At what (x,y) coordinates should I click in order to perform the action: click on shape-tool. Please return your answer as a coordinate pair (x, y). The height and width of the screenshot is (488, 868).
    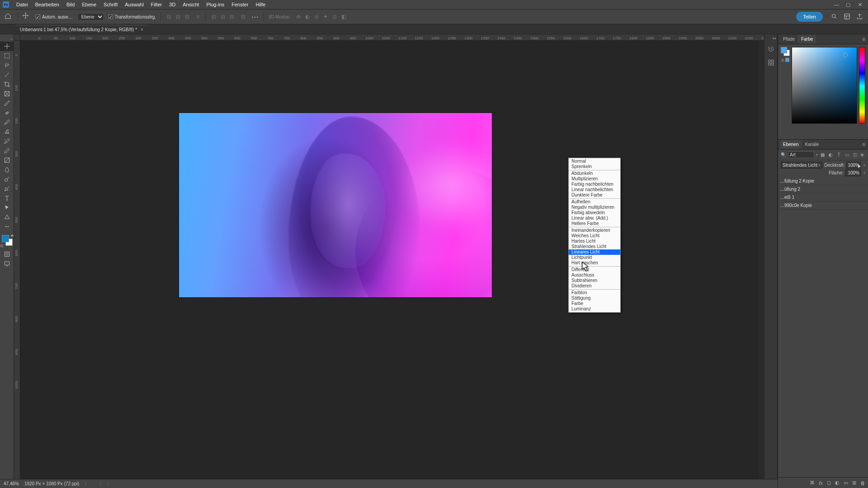
    Looking at the image, I should click on (7, 217).